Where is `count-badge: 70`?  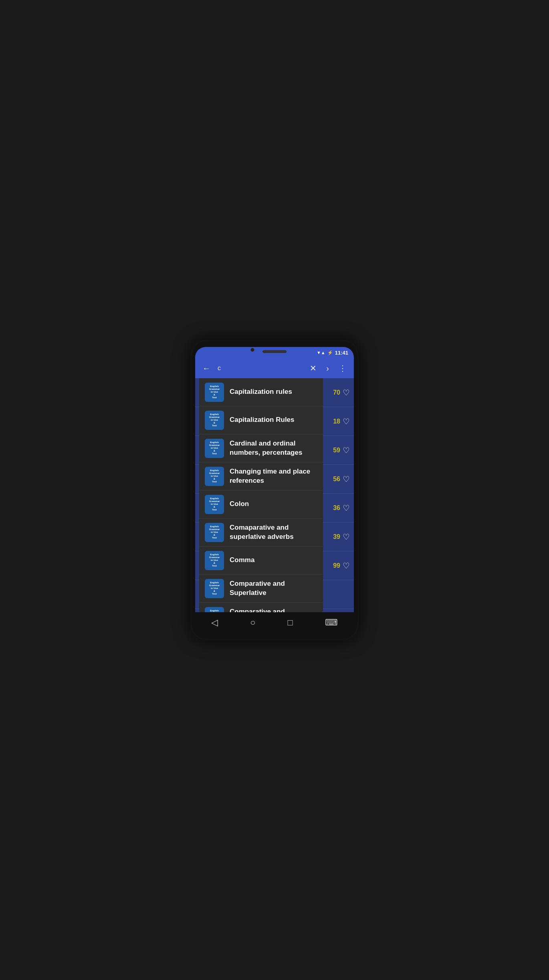
count-badge: 70 is located at coordinates (337, 393).